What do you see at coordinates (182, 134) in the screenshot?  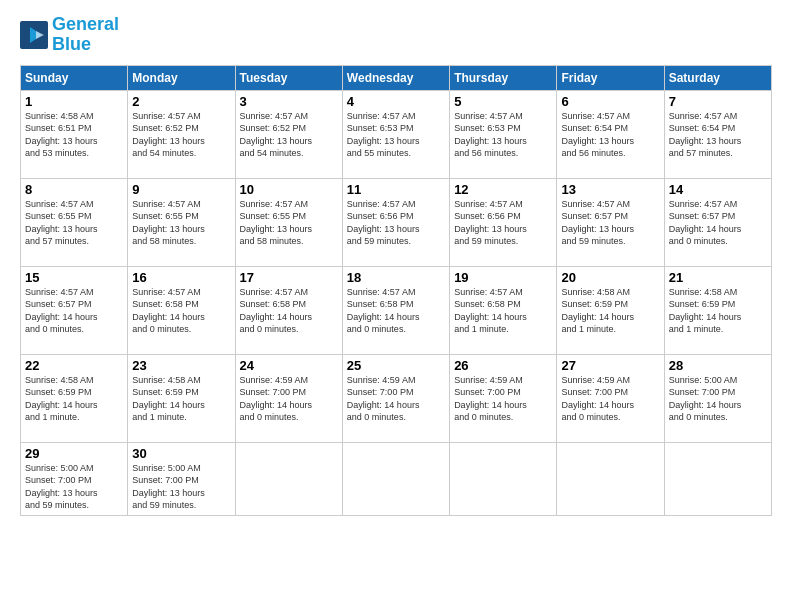 I see `calendar-cell: 2Sunrise: 4:57 AMSunset: 6:52 PMDaylight…` at bounding box center [182, 134].